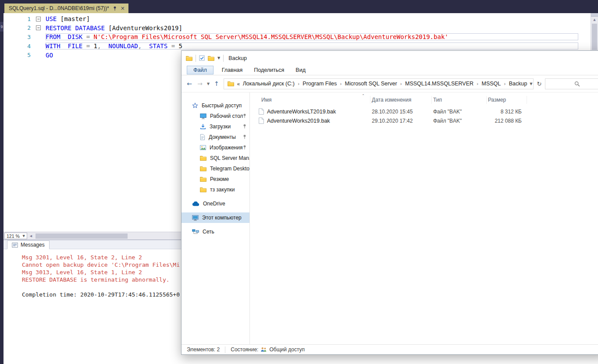  I want to click on nav-label: Этот компьютер, so click(222, 218).